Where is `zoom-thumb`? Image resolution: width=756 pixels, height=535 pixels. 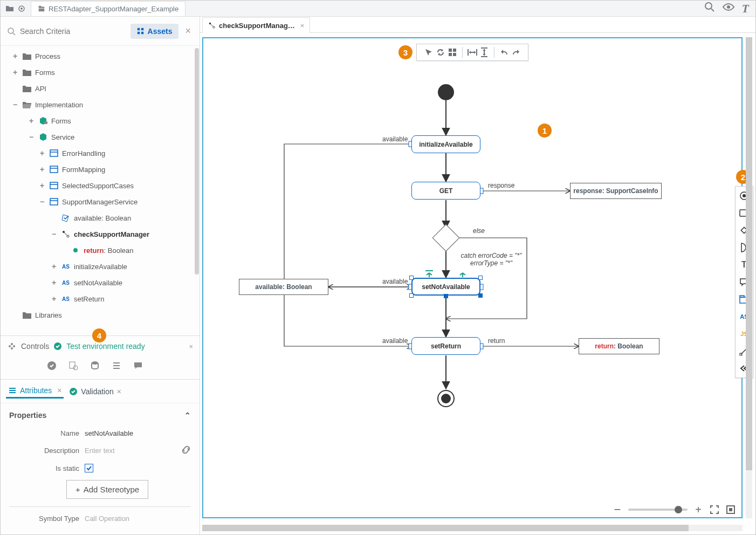
zoom-thumb is located at coordinates (678, 510).